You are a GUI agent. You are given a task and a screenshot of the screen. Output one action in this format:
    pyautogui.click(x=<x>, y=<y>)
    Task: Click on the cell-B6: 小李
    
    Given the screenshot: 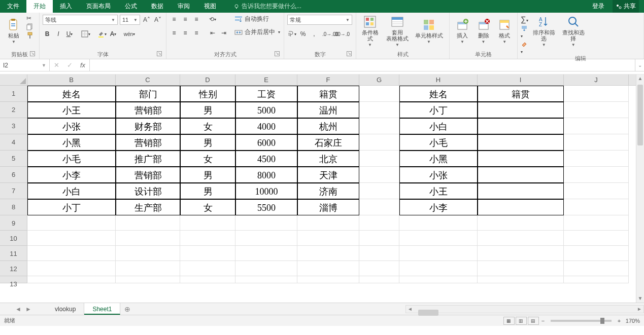 What is the action you would take?
    pyautogui.click(x=72, y=175)
    